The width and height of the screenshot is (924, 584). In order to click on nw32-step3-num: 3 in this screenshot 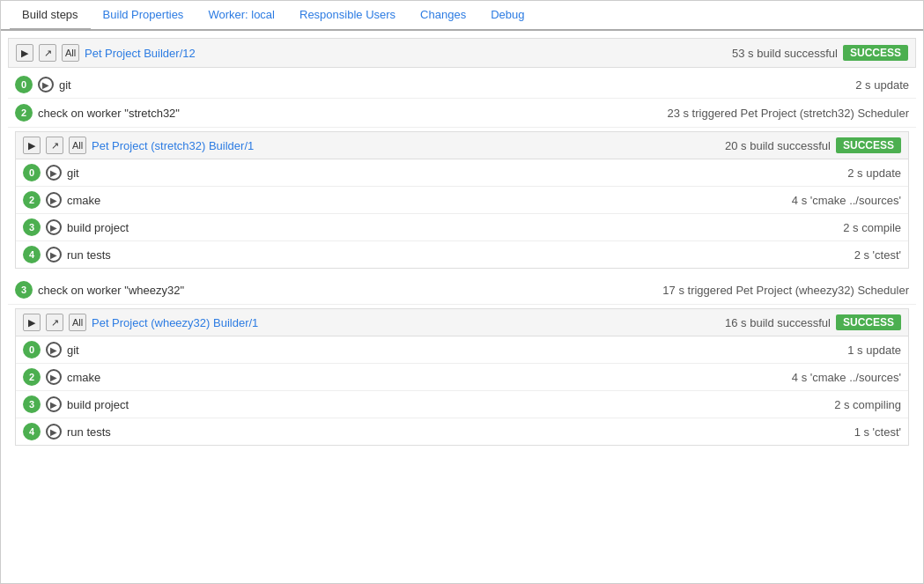, I will do `click(32, 404)`.